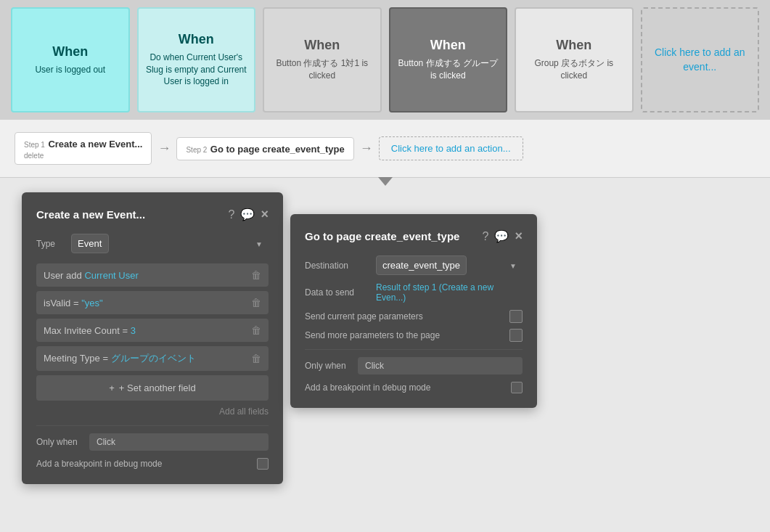  Describe the element at coordinates (372, 335) in the screenshot. I see `send-more-params-label: Send more parameters to the page` at that location.